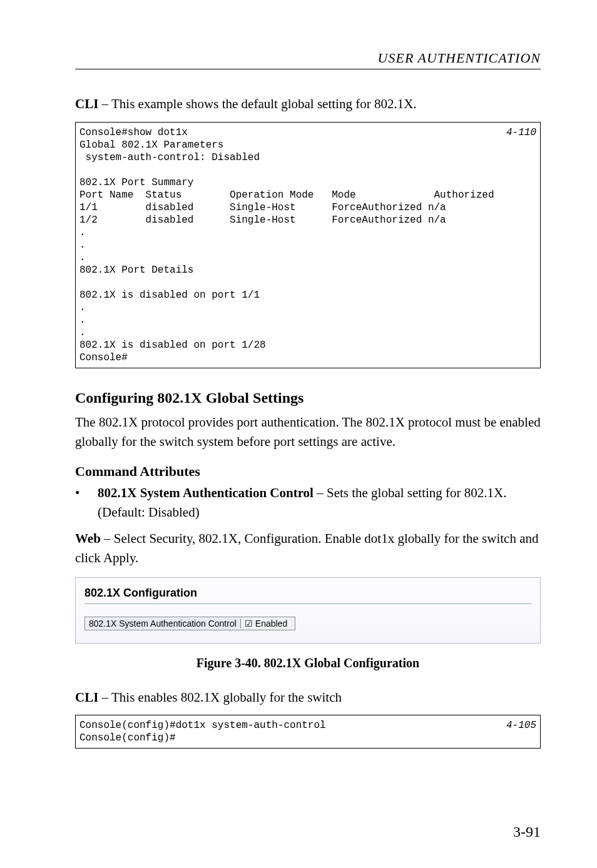 The width and height of the screenshot is (597, 868). What do you see at coordinates (308, 104) in the screenshot?
I see `intro-cli-1: CLI – This example shows the default glo…` at bounding box center [308, 104].